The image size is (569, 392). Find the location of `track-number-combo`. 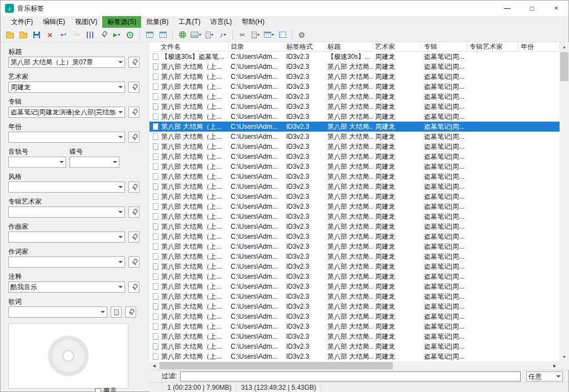

track-number-combo is located at coordinates (37, 162).